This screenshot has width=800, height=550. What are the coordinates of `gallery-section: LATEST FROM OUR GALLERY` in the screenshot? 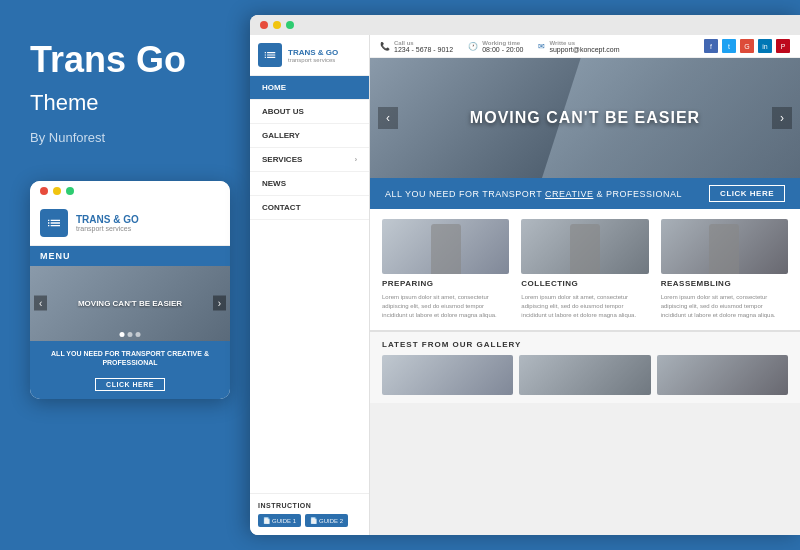 It's located at (585, 366).